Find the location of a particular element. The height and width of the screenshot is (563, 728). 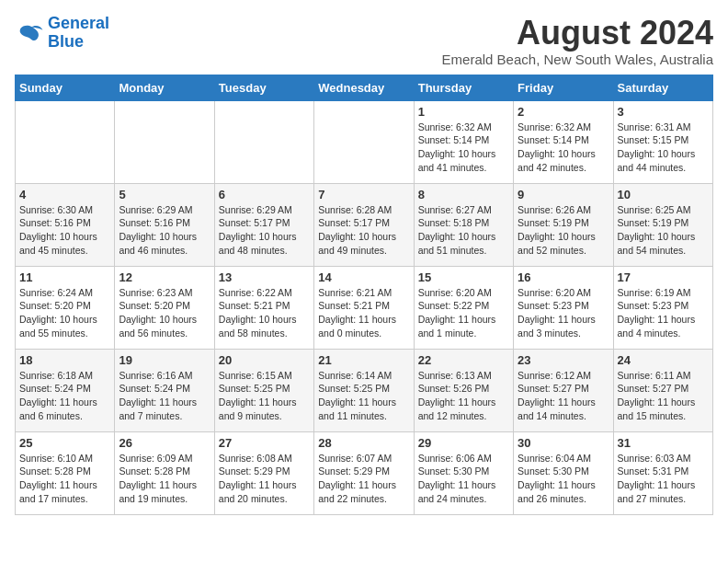

header-cell-saturday: Saturday is located at coordinates (663, 87).